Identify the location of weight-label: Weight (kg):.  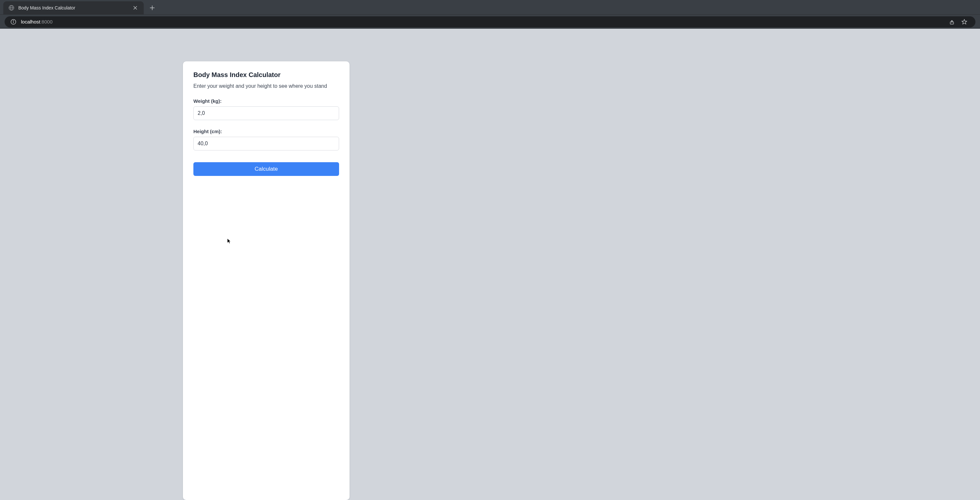
(266, 101).